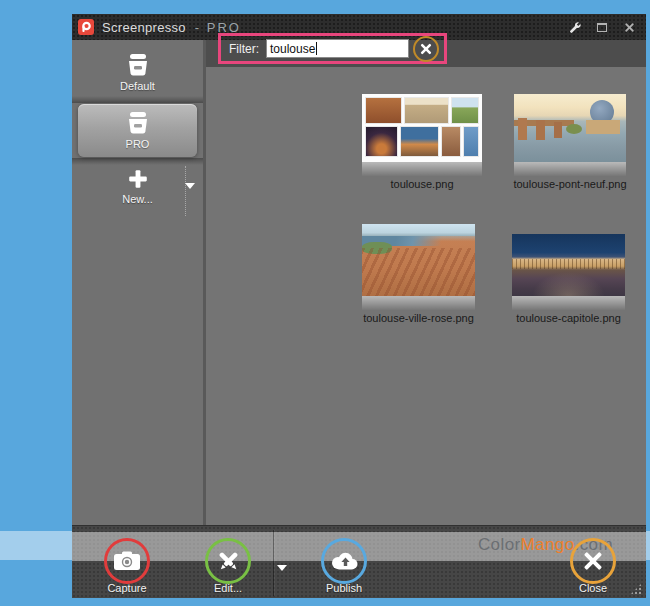 The height and width of the screenshot is (606, 650). Describe the element at coordinates (575, 27) in the screenshot. I see `settings-wrench-icon` at that location.